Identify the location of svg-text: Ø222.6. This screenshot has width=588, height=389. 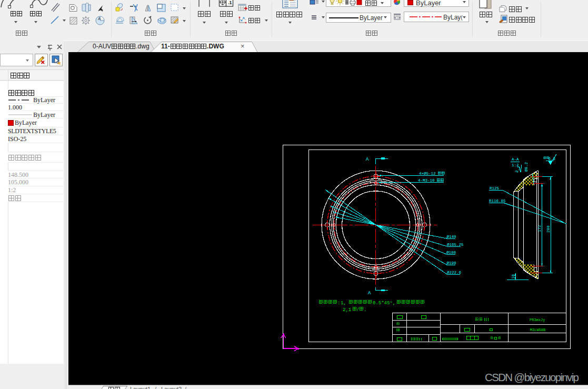
(454, 273).